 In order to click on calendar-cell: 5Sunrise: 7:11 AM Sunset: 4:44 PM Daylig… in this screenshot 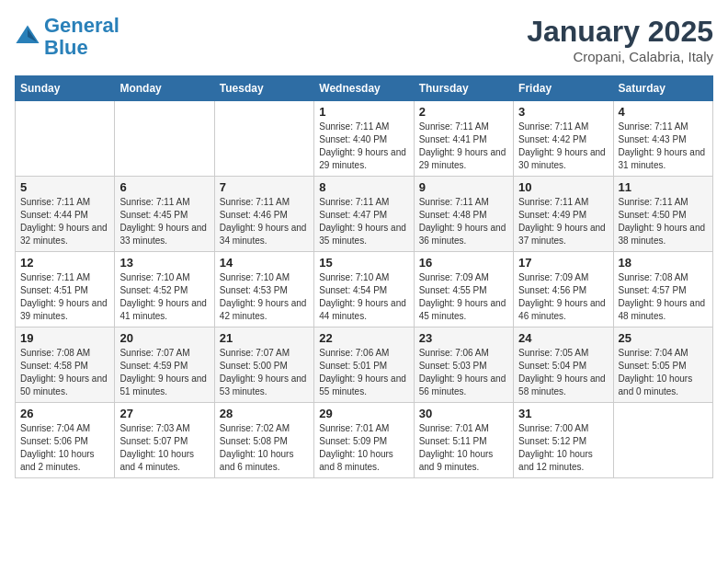, I will do `click(65, 214)`.